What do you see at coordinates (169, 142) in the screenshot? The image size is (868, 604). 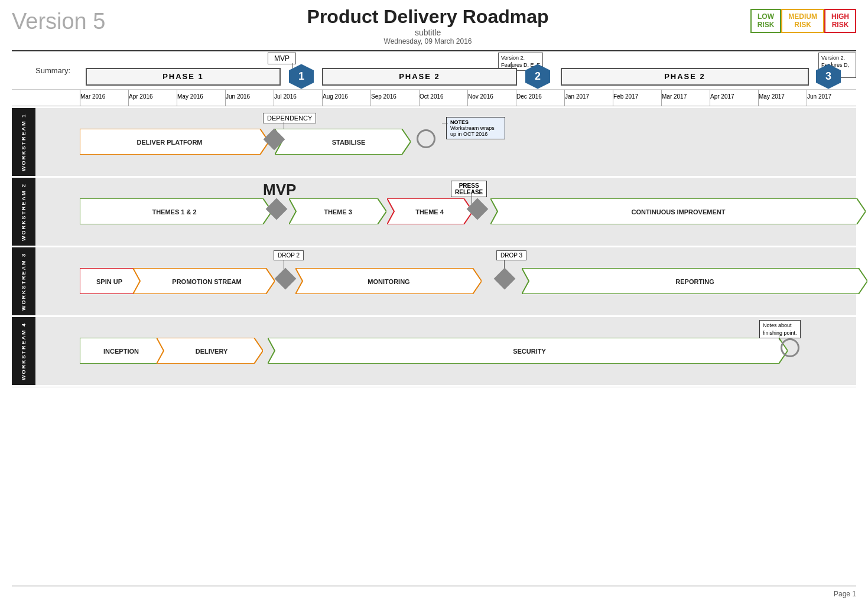 I see `svg-text: DELIVER PLATFORM` at bounding box center [169, 142].